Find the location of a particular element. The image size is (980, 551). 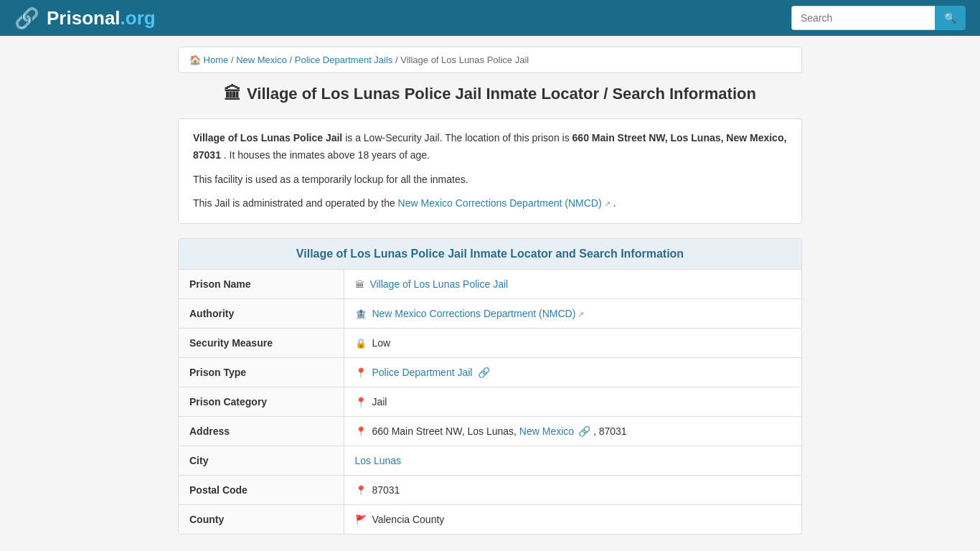

authority-link: New Mexico Corrections Department (NMCD) is located at coordinates (504, 203).